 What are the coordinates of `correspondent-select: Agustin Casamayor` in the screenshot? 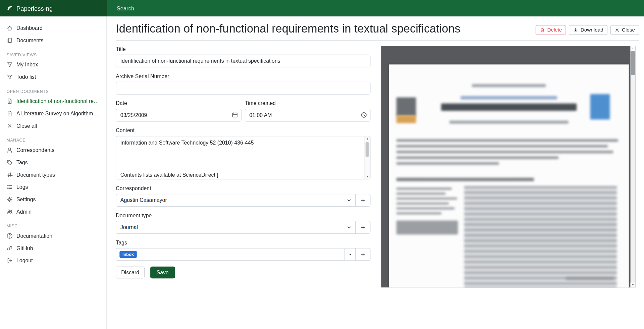 It's located at (235, 200).